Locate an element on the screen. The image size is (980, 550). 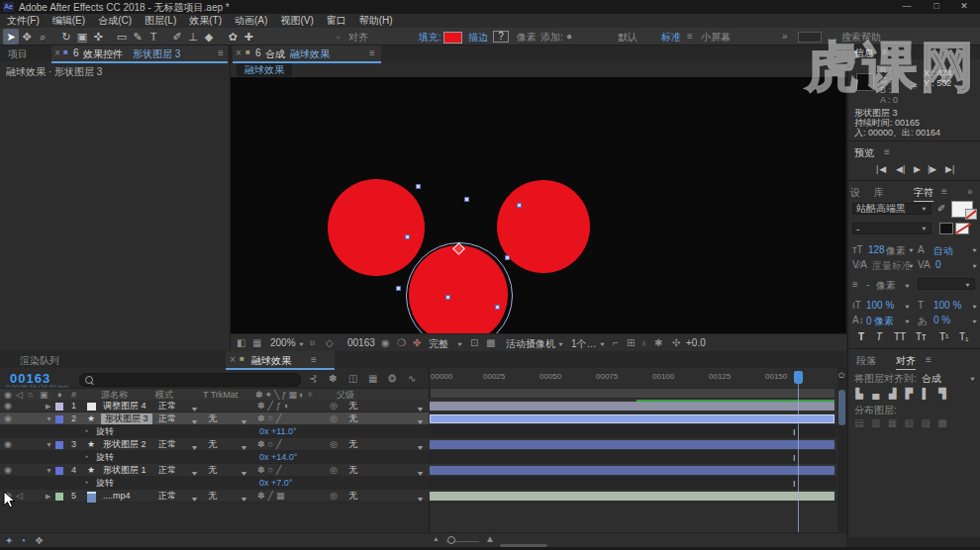
leading-value: 自动 is located at coordinates (943, 251).